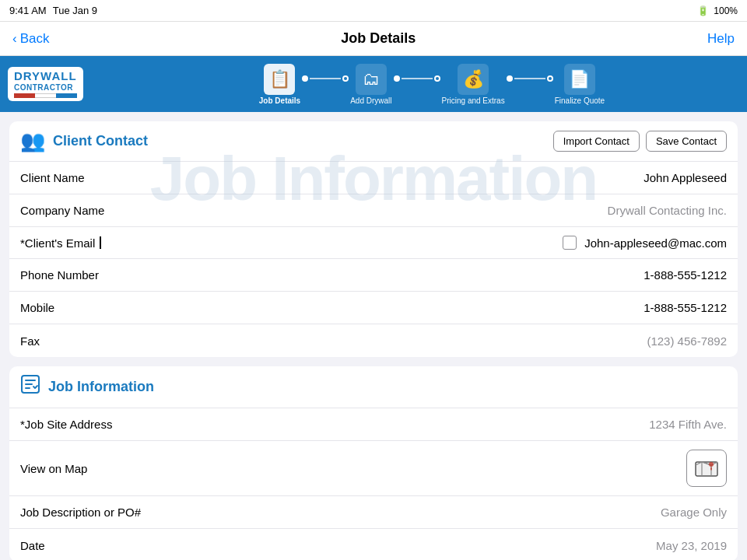  What do you see at coordinates (58, 243) in the screenshot?
I see `client-email-label: *Client's Email` at bounding box center [58, 243].